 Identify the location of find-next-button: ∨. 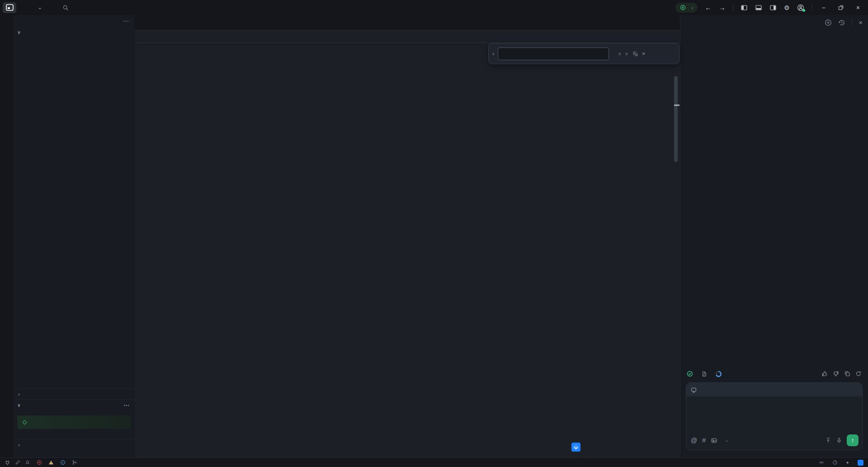
(627, 53).